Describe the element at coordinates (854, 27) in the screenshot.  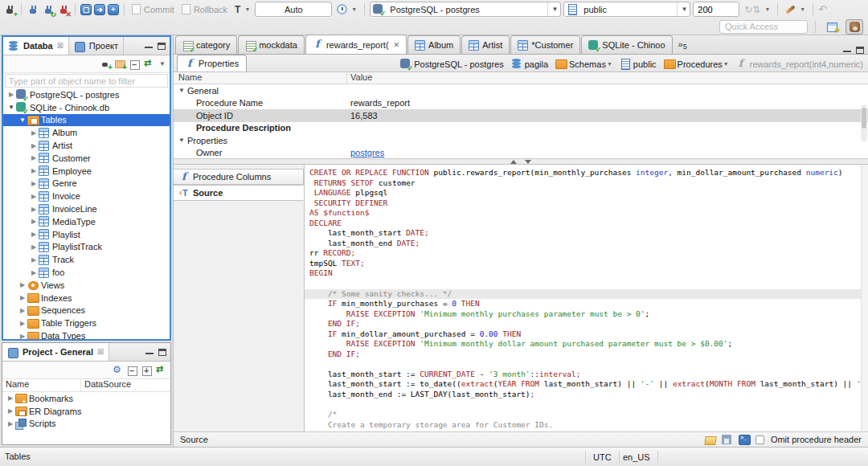
I see `dbeaver-perspective-button` at that location.